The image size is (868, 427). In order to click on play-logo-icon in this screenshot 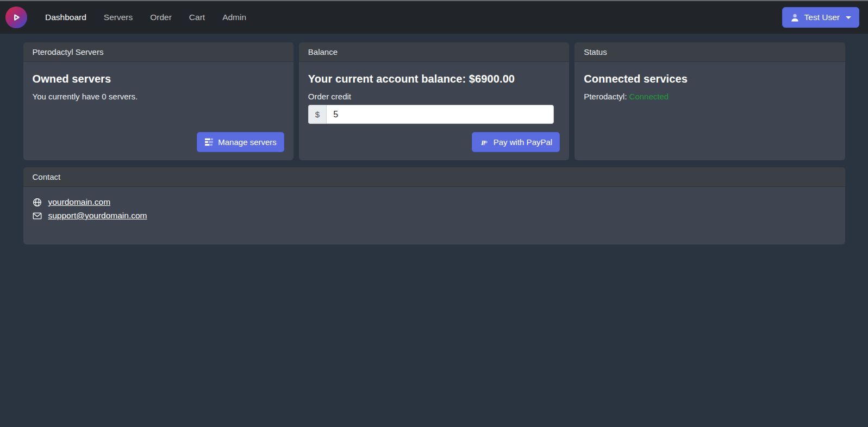, I will do `click(16, 17)`.